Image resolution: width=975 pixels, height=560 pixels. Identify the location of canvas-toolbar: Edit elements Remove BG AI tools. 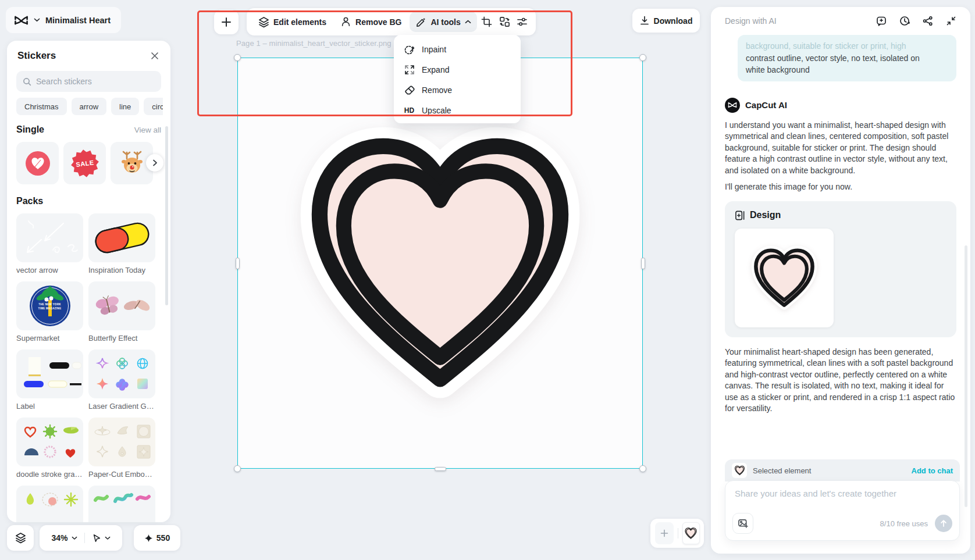
(391, 22).